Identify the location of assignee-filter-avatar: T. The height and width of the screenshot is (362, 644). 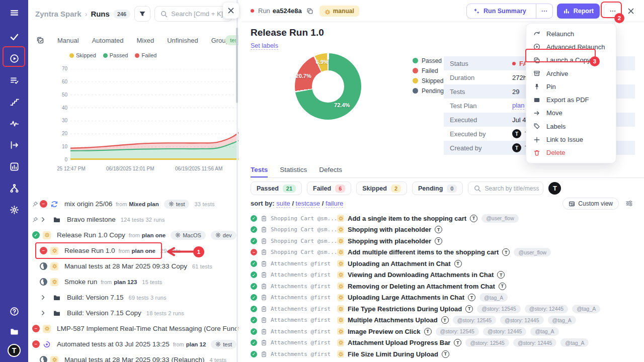
(554, 188).